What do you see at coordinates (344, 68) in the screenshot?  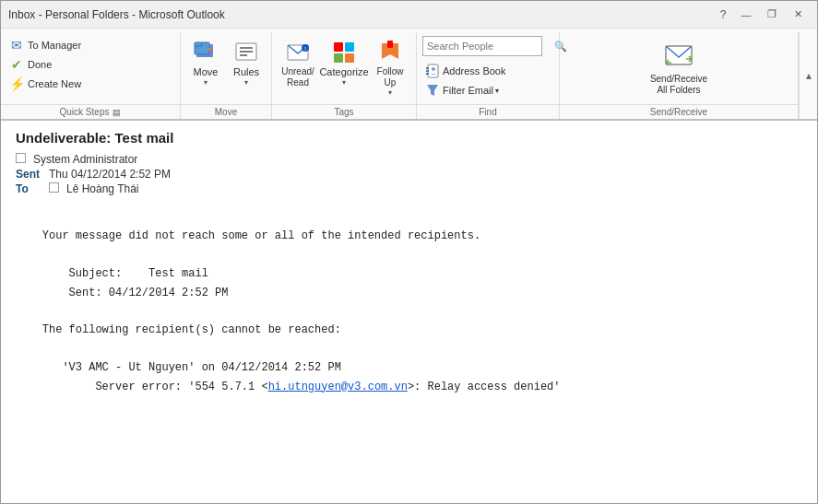 I see `tags-content: ! Unread/ Read` at bounding box center [344, 68].